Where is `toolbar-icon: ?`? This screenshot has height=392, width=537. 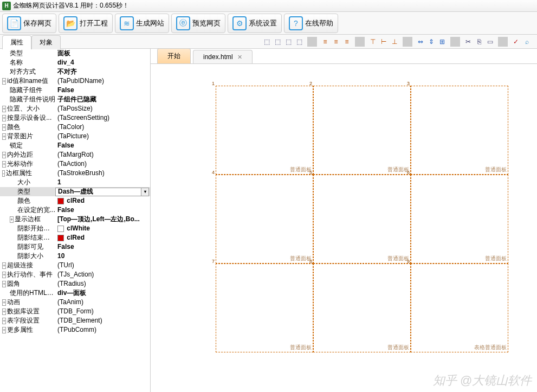
toolbar-icon: ? is located at coordinates (296, 23).